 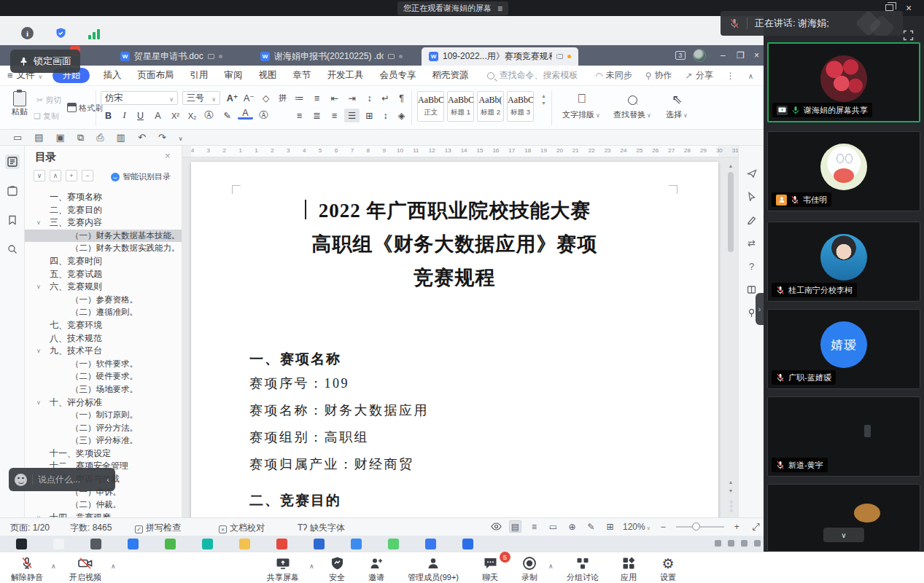 I want to click on record-options-chevron, so click(x=551, y=566).